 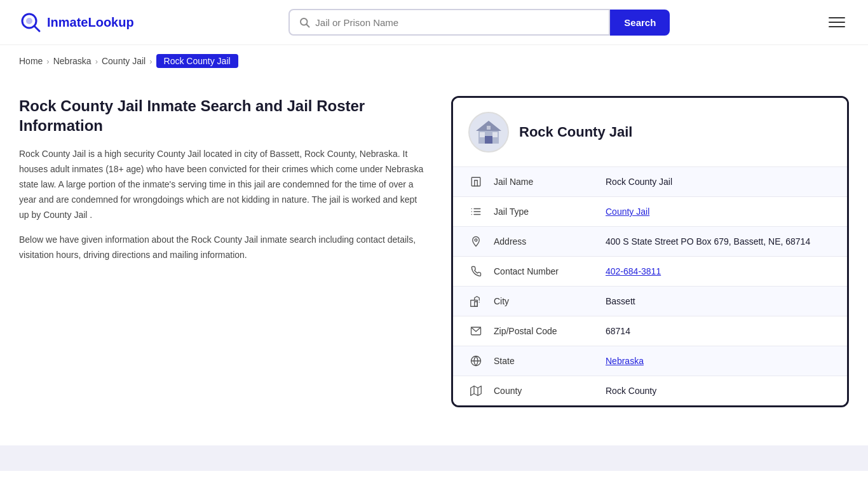 What do you see at coordinates (633, 271) in the screenshot?
I see `phone-link: 402-684-3811` at bounding box center [633, 271].